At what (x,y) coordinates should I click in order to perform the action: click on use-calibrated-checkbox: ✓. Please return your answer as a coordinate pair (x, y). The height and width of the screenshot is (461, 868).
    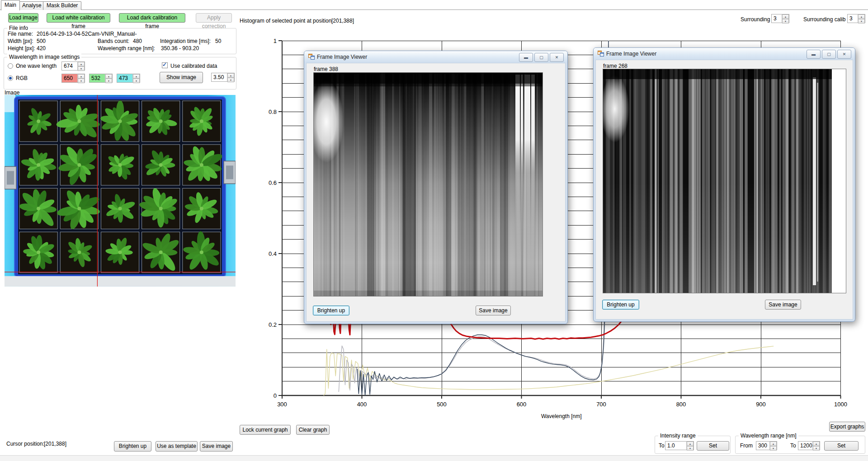
    Looking at the image, I should click on (165, 65).